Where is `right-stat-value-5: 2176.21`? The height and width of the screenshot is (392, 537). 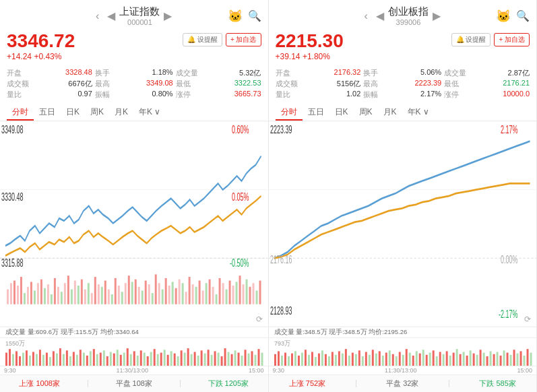
right-stat-value-5: 2176.21 is located at coordinates (499, 84).